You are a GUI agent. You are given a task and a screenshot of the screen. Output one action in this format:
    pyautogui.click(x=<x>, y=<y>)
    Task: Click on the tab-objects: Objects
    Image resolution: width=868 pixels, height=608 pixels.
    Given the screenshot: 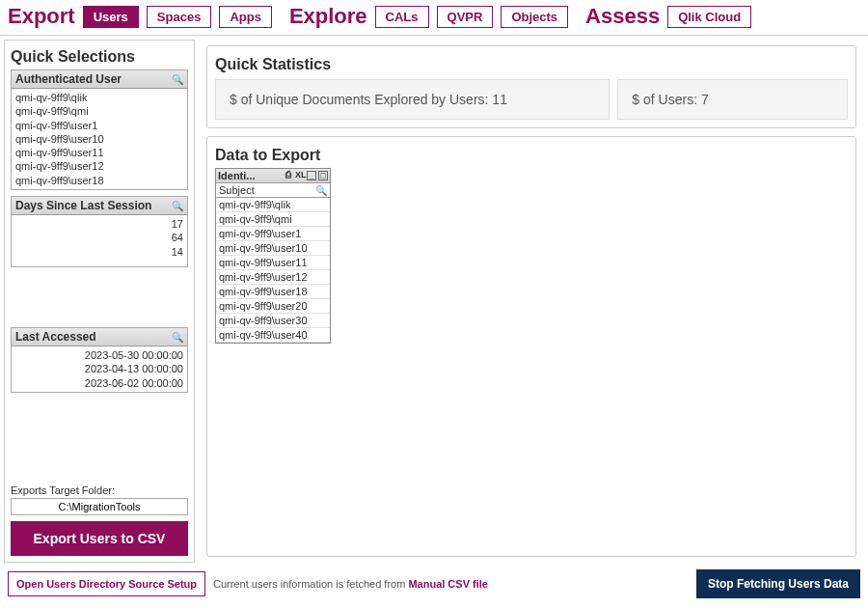 What is the action you would take?
    pyautogui.click(x=534, y=17)
    